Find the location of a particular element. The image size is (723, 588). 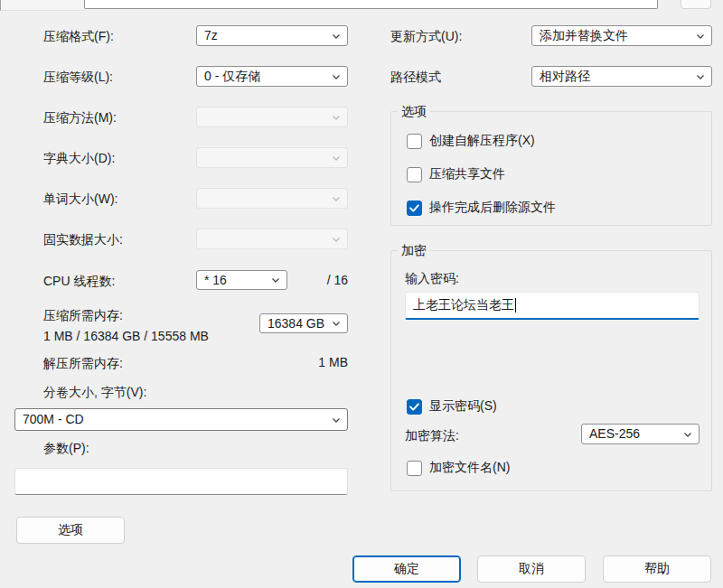

word-size-combobox is located at coordinates (272, 199).